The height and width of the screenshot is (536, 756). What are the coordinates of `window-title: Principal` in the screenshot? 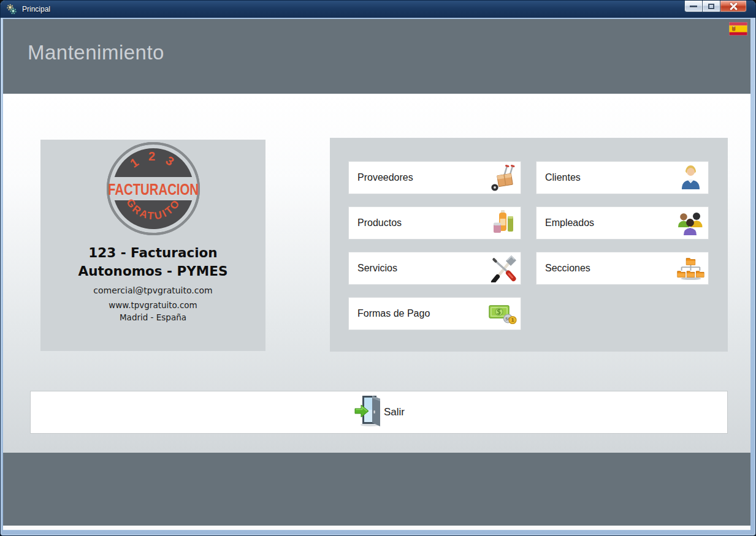 It's located at (36, 9).